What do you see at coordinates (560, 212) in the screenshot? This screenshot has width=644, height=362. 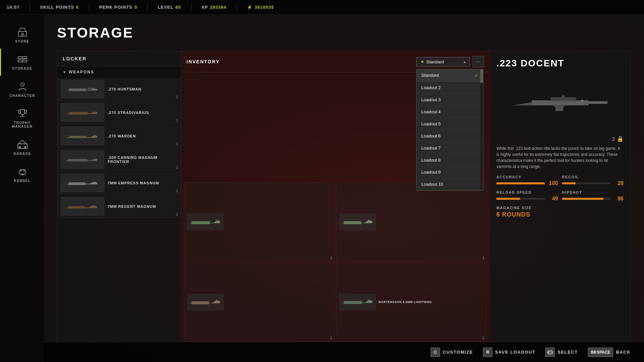 I see `stat-magazine: MAGAZINE SIZE 6 ROUNDS` at bounding box center [560, 212].